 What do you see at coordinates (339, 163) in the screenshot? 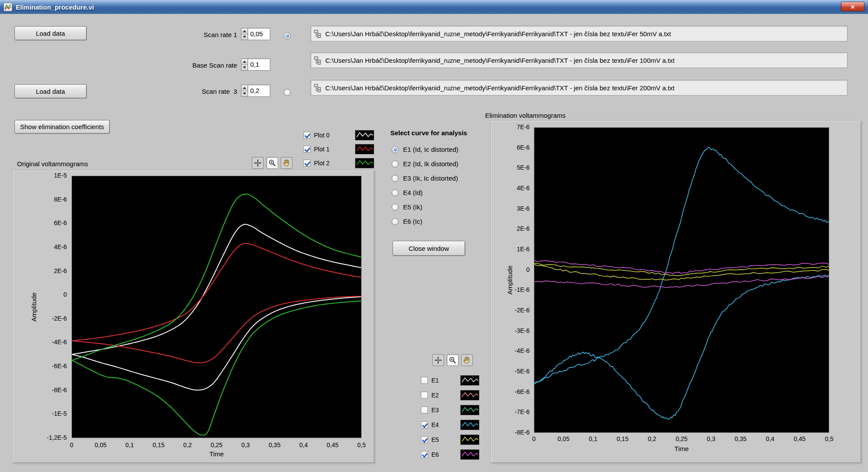
I see `legend-row: Plot 2` at bounding box center [339, 163].